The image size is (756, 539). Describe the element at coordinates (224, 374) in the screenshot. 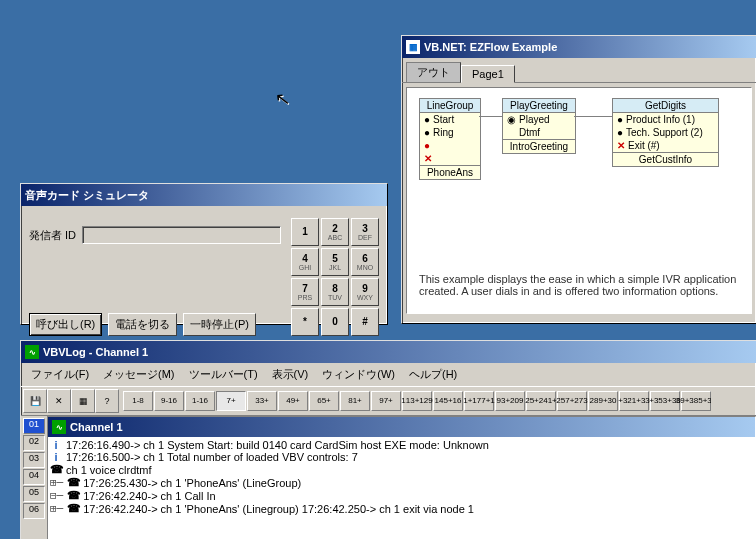

I see `menu-toolbar: ツールバー(T)` at that location.